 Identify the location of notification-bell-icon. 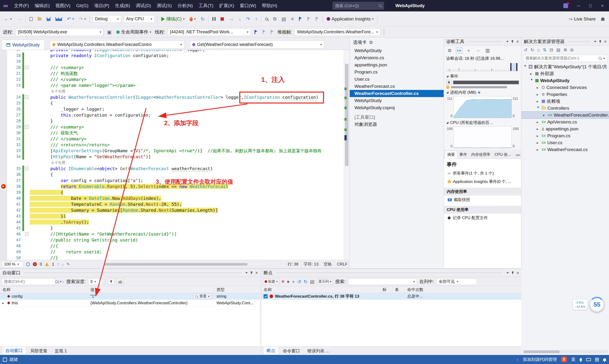
(605, 360).